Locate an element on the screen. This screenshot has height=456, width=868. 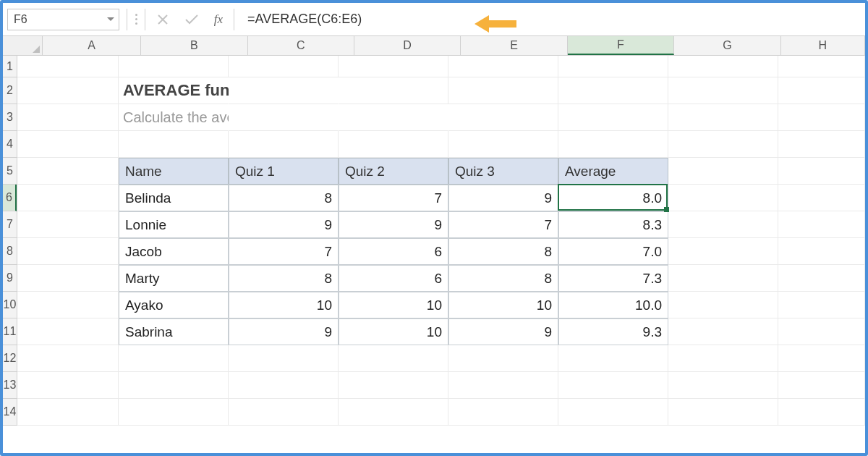
table-cell: Sabrina is located at coordinates (174, 332).